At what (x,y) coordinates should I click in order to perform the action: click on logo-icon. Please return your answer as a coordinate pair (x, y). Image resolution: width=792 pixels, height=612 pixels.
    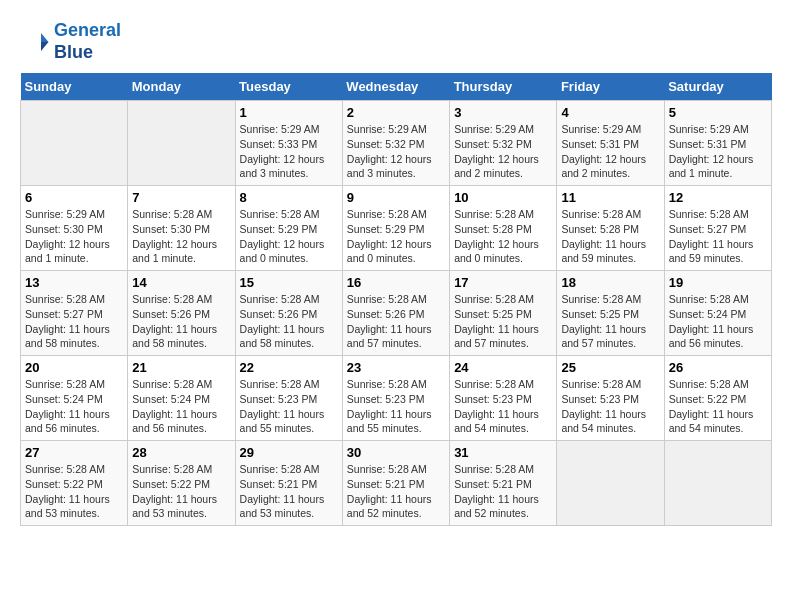
    Looking at the image, I should click on (35, 42).